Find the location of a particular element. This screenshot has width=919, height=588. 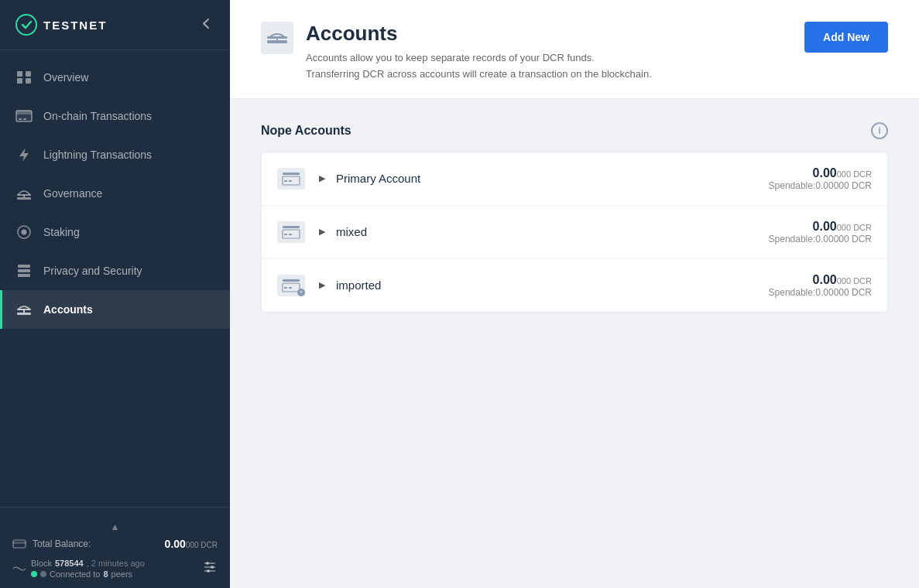

on-chain-icon is located at coordinates (24, 116).